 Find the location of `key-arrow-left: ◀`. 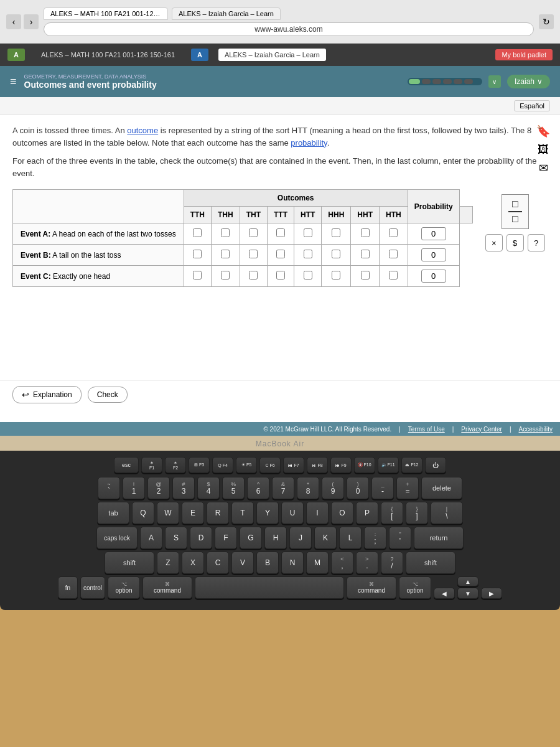

key-arrow-left: ◀ is located at coordinates (444, 593).